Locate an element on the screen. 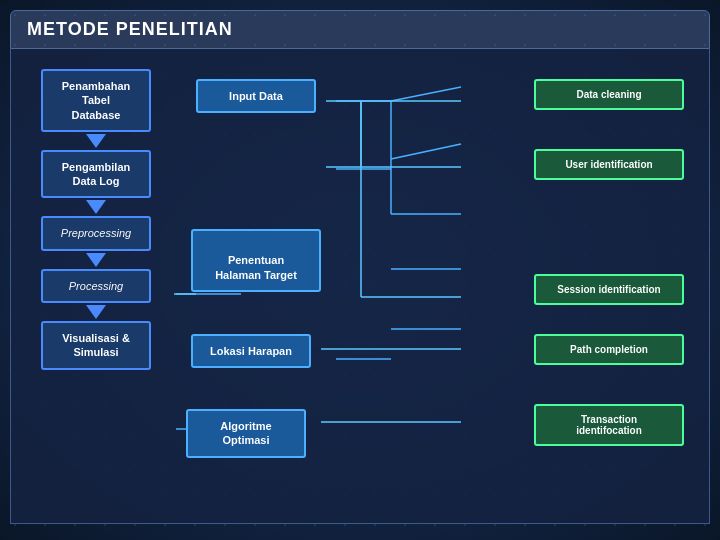 This screenshot has height=540, width=720. data-cleaning-box: Data cleaning is located at coordinates (609, 94).